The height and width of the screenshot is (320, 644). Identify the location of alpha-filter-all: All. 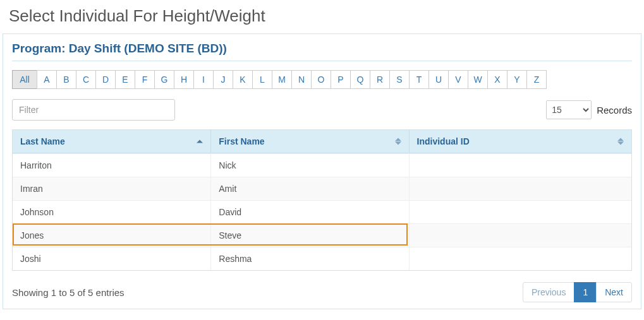
(25, 80).